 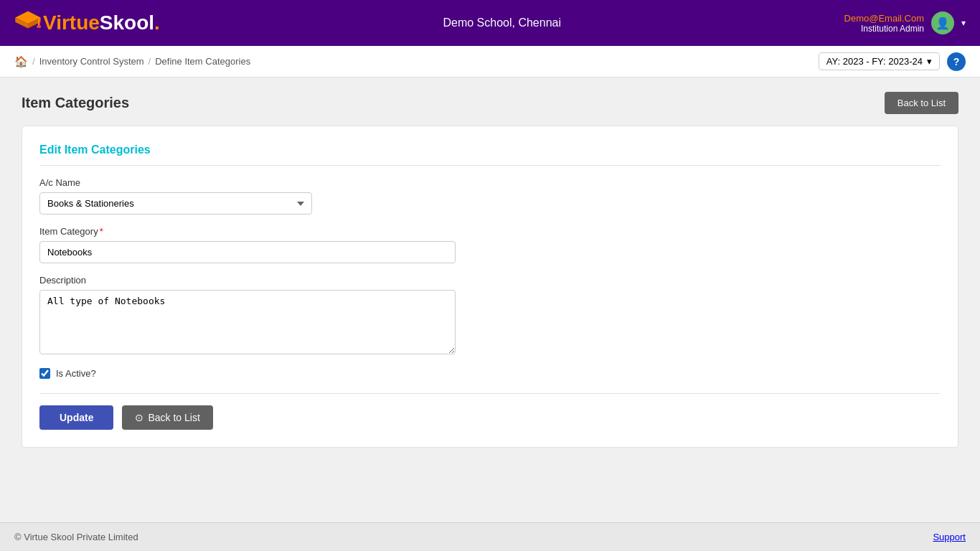 What do you see at coordinates (502, 23) in the screenshot?
I see `school-name: Demo School, Chennai` at bounding box center [502, 23].